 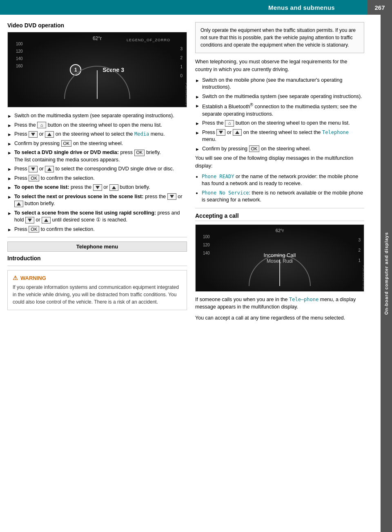 I want to click on list-item: ► Switch on the mobile phone (see the ma…, so click(x=280, y=84).